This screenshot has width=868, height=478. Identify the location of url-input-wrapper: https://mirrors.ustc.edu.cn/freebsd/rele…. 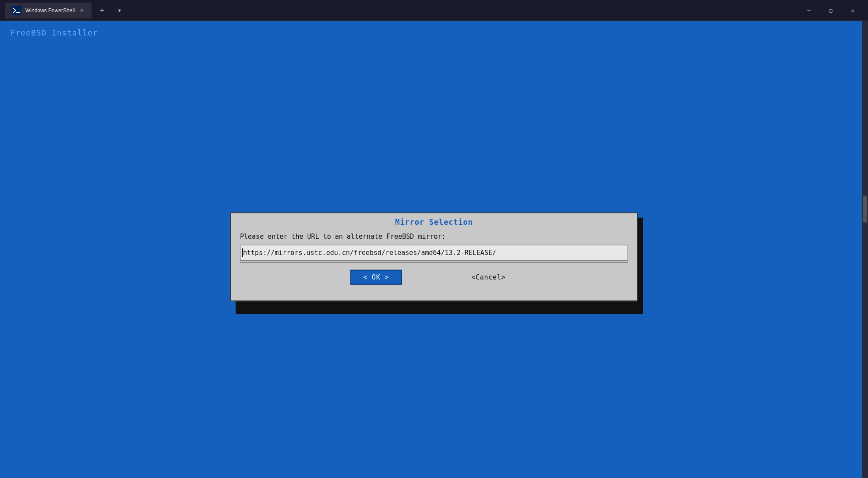
(434, 252).